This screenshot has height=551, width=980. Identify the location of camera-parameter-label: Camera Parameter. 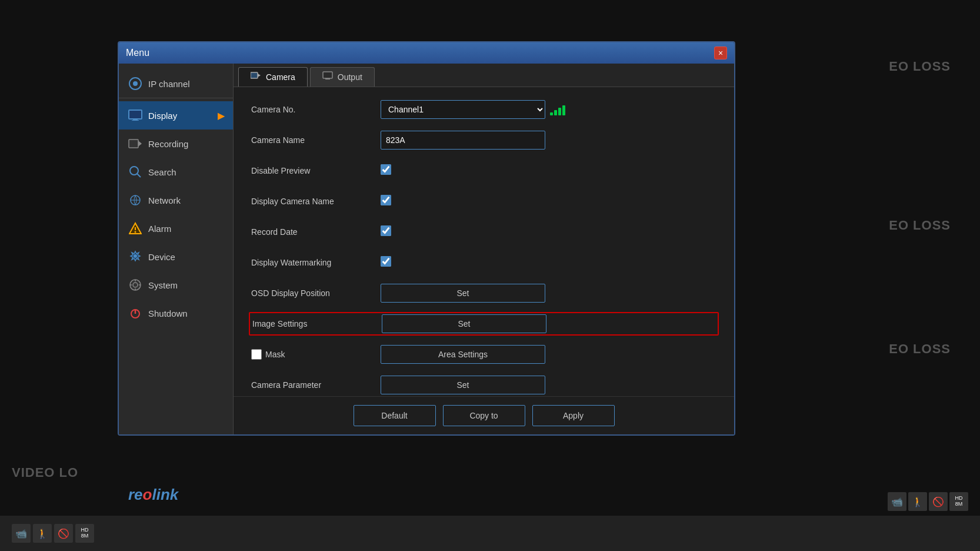
(316, 385).